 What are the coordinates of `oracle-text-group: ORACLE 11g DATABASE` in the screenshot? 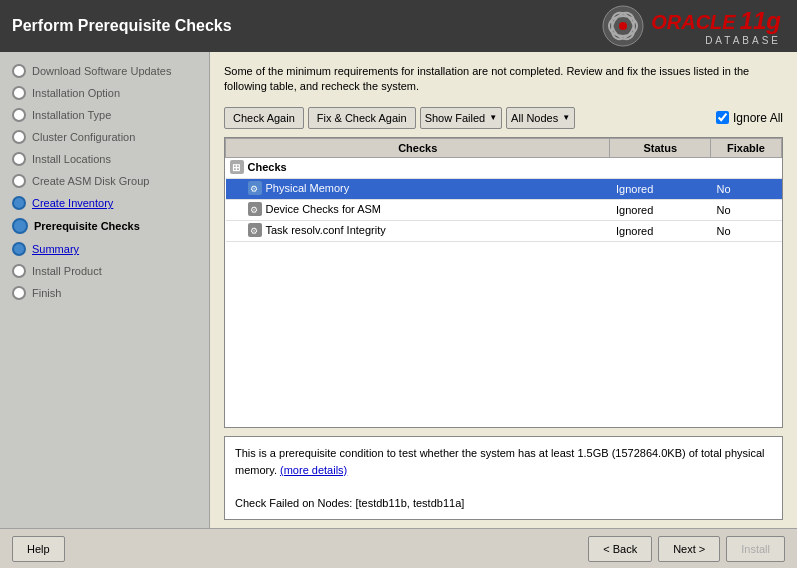 It's located at (716, 26).